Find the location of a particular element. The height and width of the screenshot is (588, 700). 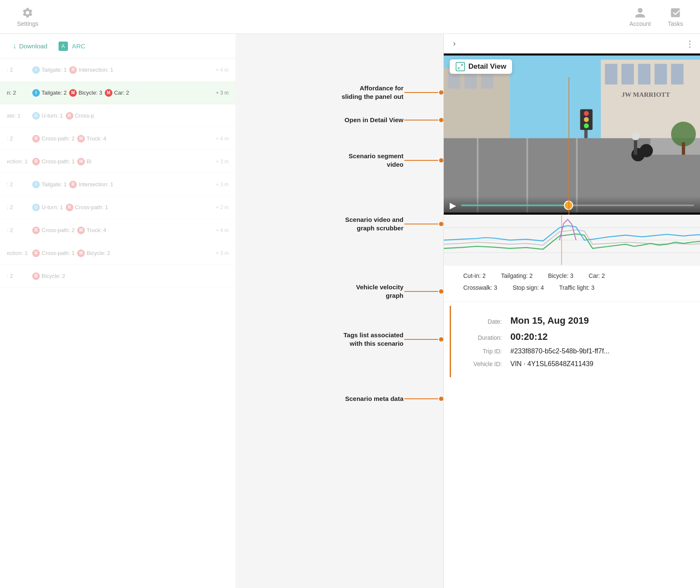

more-options-button: ⋮ is located at coordinates (690, 44).